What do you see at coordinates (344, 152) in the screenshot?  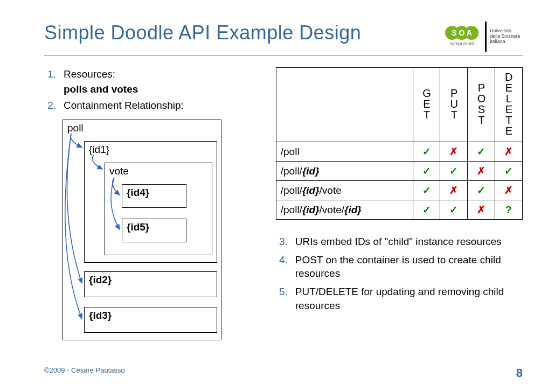 I see `row-label: /poll` at bounding box center [344, 152].